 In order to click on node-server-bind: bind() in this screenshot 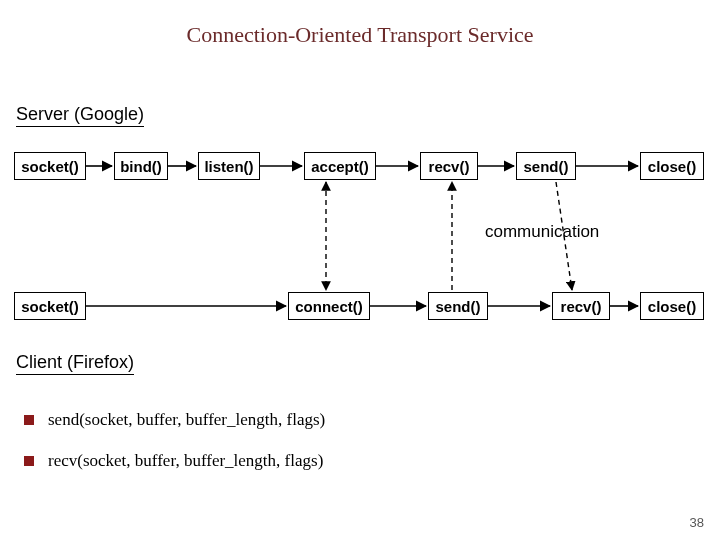, I will do `click(141, 166)`.